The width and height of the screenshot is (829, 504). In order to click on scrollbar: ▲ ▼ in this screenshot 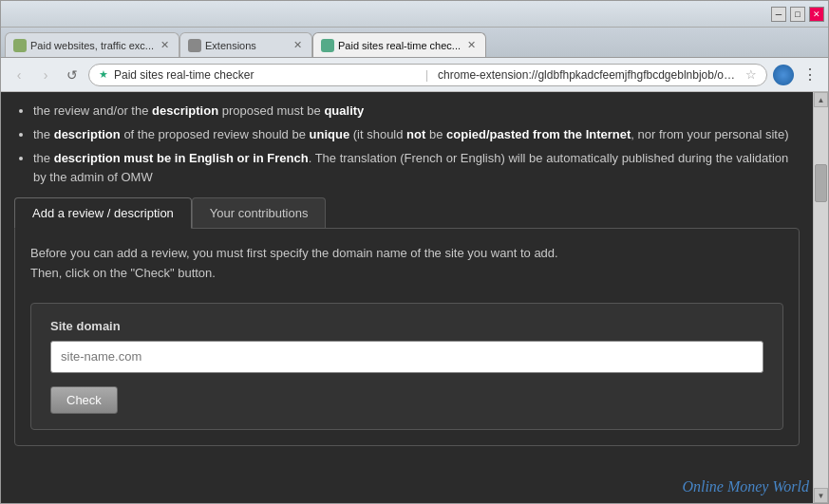, I will do `click(820, 298)`.